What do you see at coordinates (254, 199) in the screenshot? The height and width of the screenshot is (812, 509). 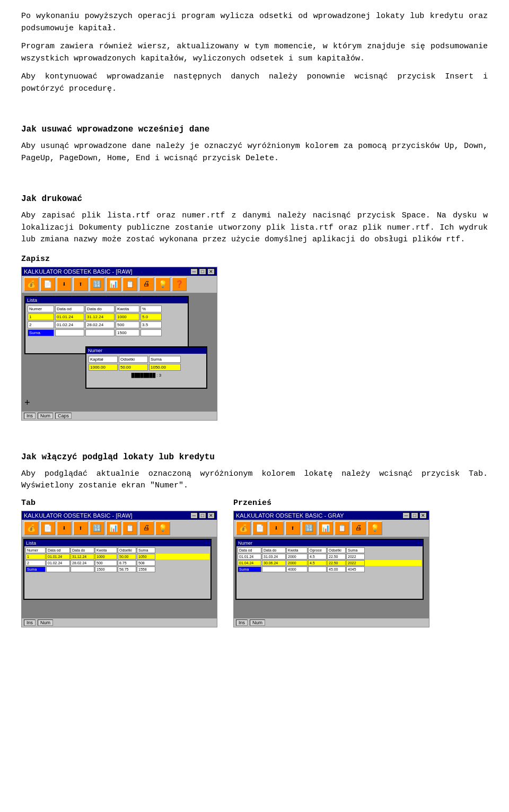 I see `section-heading-print: Jak drukować` at bounding box center [254, 199].